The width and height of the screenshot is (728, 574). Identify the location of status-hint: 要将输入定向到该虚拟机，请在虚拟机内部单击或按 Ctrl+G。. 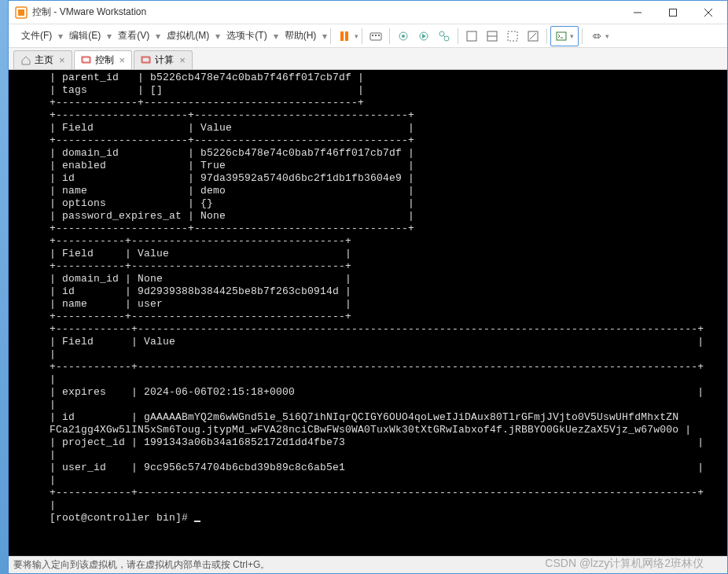
(142, 565).